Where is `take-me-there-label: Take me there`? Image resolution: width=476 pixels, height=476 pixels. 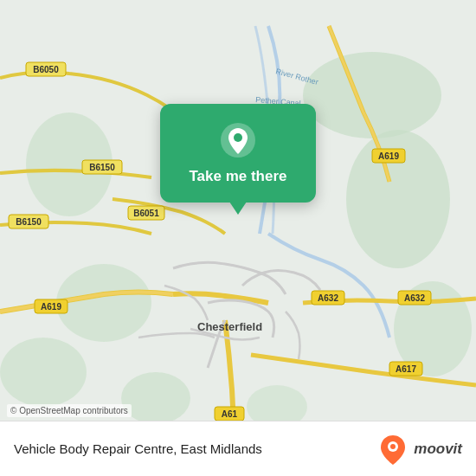 take-me-there-label: Take me there is located at coordinates (237, 177).